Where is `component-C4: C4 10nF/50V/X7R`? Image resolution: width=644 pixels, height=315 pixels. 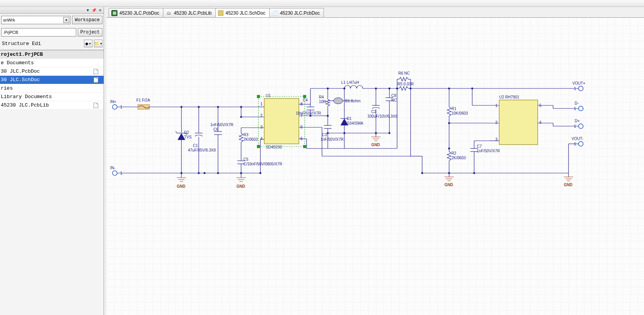 component-C4: C4 10nF/50V/X7R is located at coordinates (309, 108).